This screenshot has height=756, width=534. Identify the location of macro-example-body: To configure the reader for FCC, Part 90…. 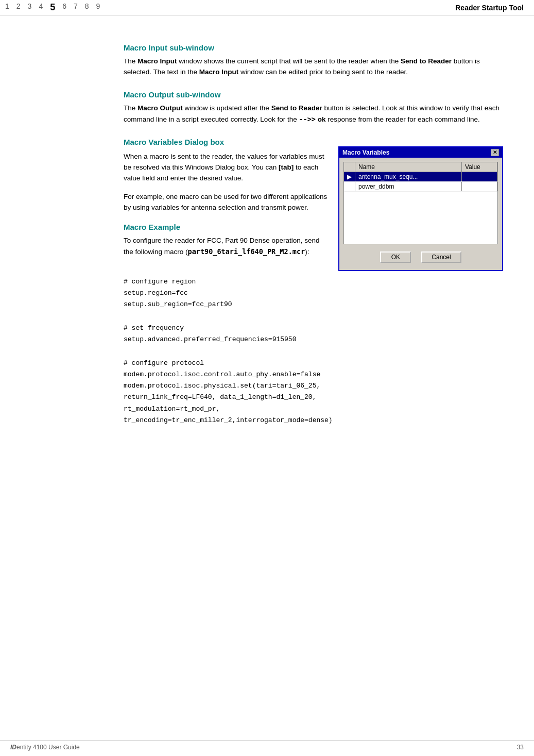
(226, 246).